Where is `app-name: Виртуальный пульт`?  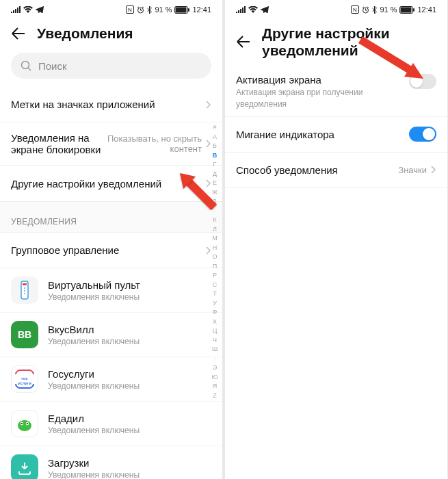 app-name: Виртуальный пульт is located at coordinates (130, 285).